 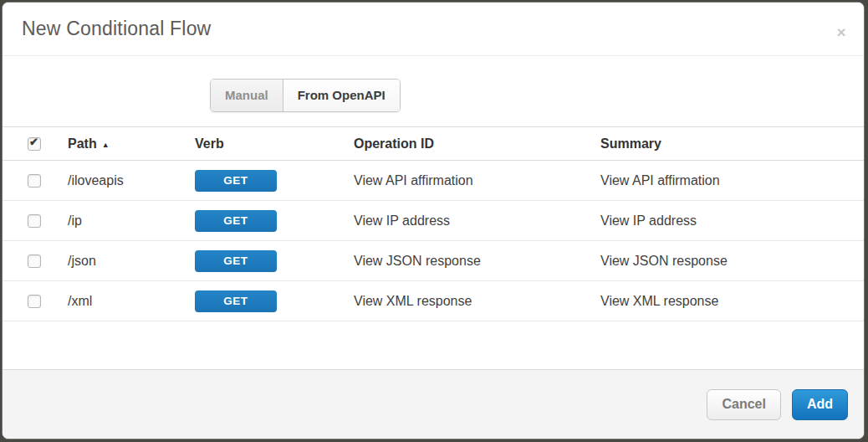 I want to click on table-row: /iloveapis GET View API affirmation View…, so click(x=433, y=181).